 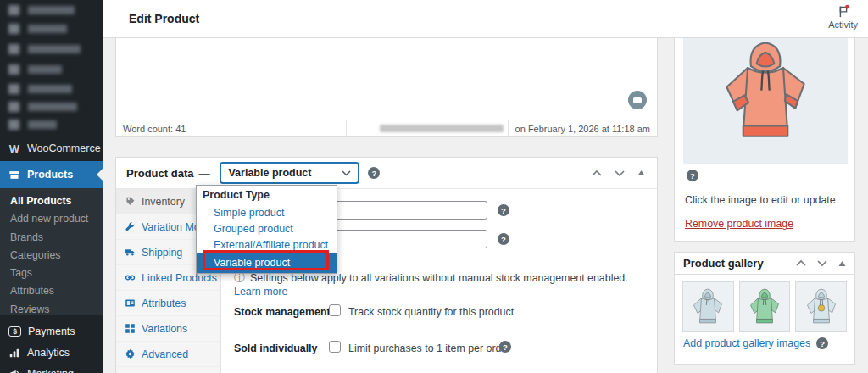 What do you see at coordinates (52, 237) in the screenshot?
I see `sidebar-item-brands: Brands` at bounding box center [52, 237].